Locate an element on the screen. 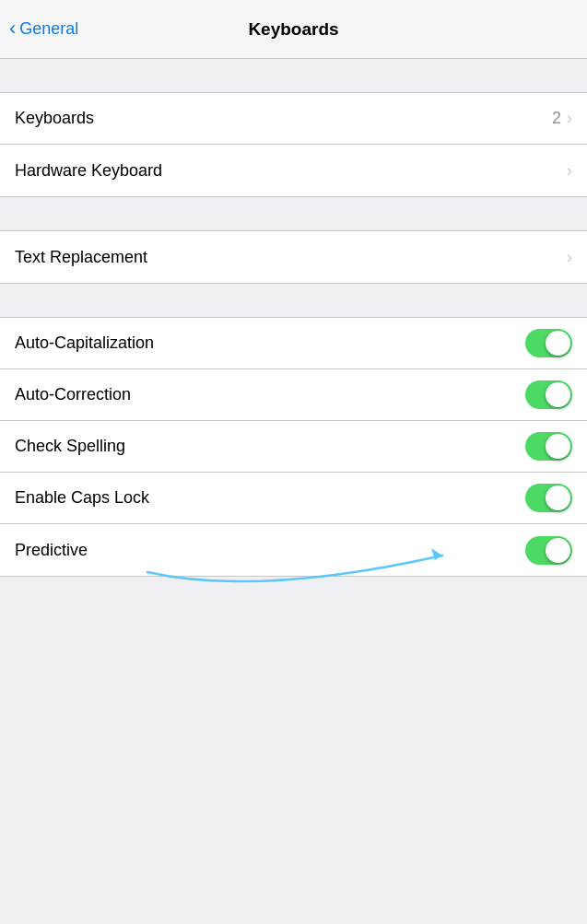 The height and width of the screenshot is (924, 587). row-auto-correction: Auto-Correction is located at coordinates (293, 395).